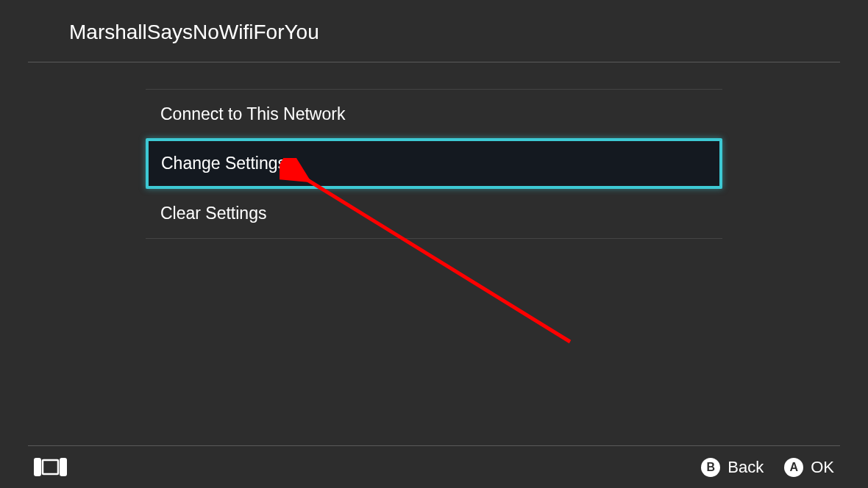 The image size is (868, 488). What do you see at coordinates (794, 467) in the screenshot?
I see `a-button-icon: A` at bounding box center [794, 467].